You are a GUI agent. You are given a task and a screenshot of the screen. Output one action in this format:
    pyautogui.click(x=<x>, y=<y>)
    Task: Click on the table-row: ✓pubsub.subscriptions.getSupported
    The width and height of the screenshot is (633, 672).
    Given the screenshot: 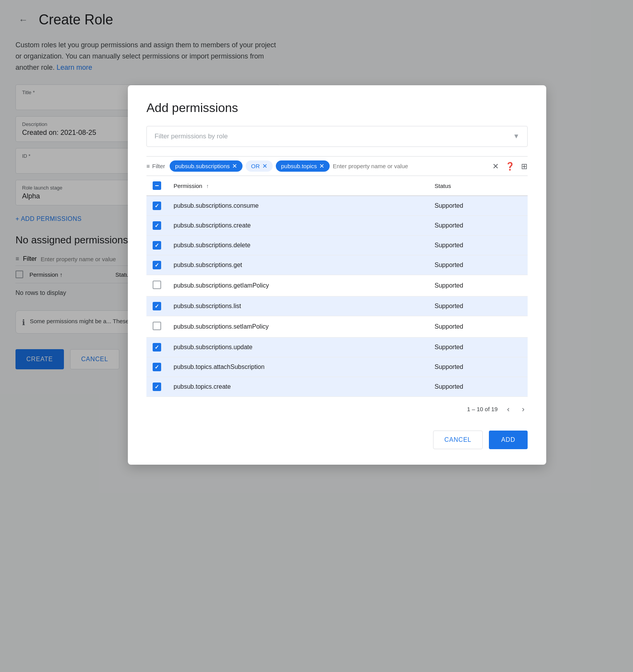 What is the action you would take?
    pyautogui.click(x=337, y=265)
    